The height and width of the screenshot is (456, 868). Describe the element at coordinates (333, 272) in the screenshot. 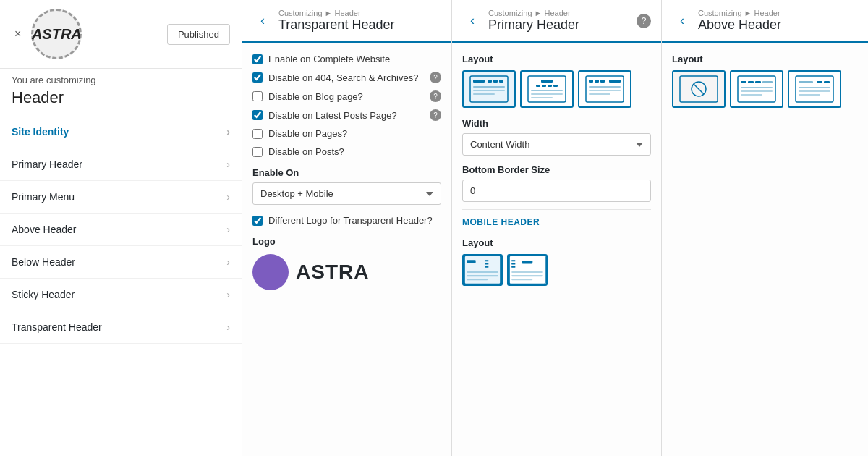

I see `logo-astra-text: ASTRA` at that location.